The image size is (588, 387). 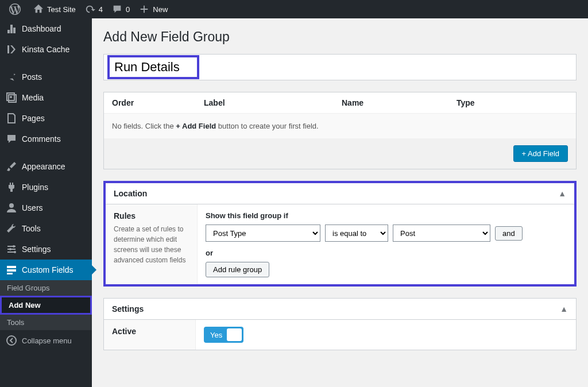 I want to click on rule-value-select: Post, so click(x=442, y=233).